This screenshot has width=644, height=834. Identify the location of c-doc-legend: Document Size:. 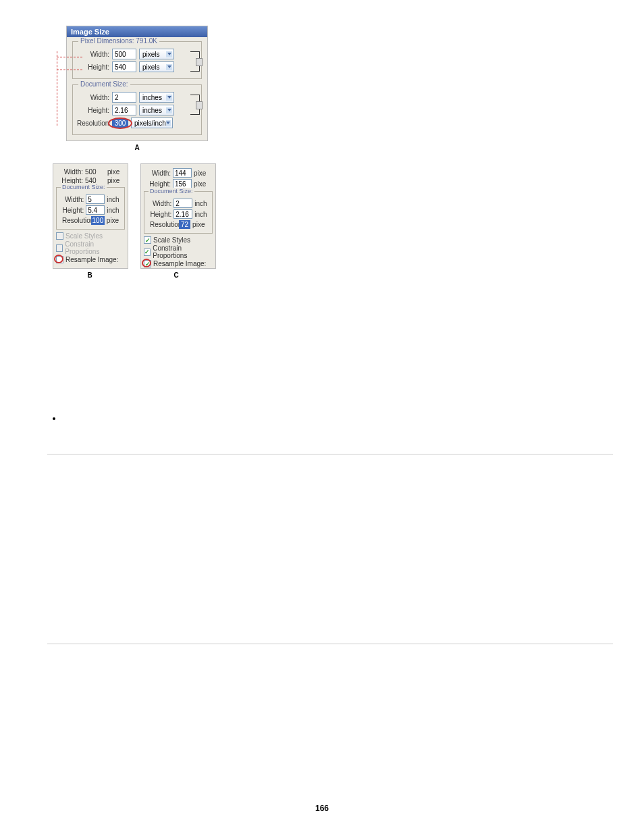
(171, 191).